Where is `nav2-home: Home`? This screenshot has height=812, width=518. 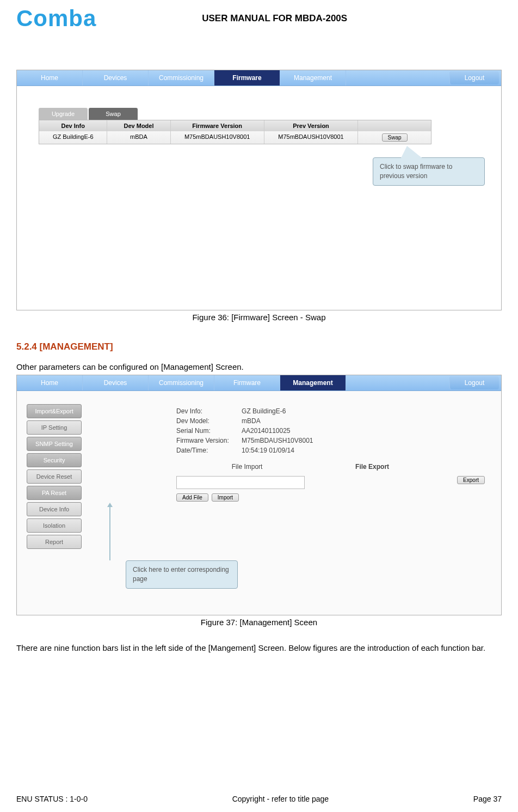 nav2-home: Home is located at coordinates (50, 383).